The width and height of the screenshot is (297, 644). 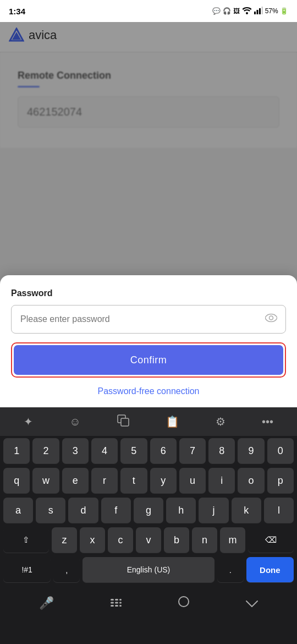 I want to click on password-free-link: Password-free connection, so click(x=148, y=391).